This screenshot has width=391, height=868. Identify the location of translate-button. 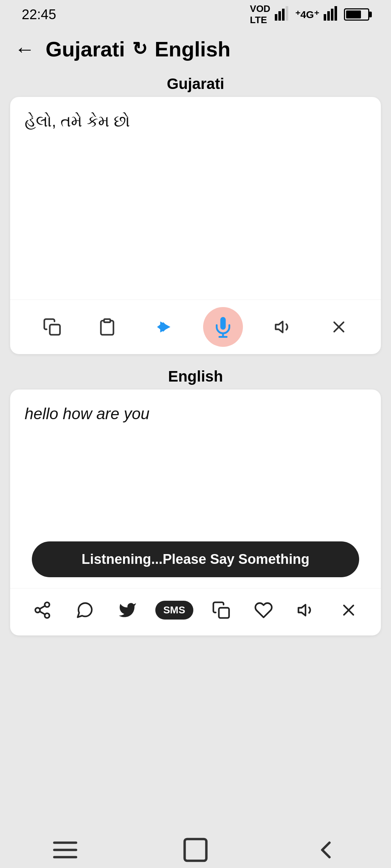
(163, 327).